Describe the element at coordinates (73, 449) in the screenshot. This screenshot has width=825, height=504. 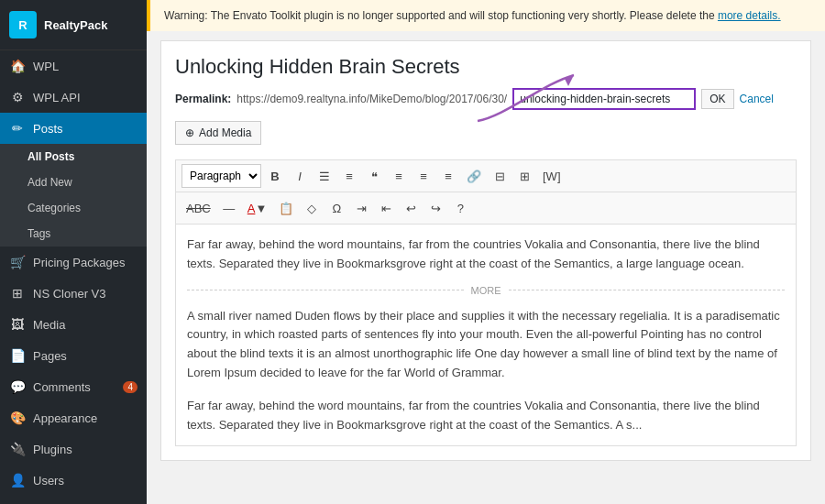
I see `sidebar-item-plugins: 🔌 Plugins` at that location.